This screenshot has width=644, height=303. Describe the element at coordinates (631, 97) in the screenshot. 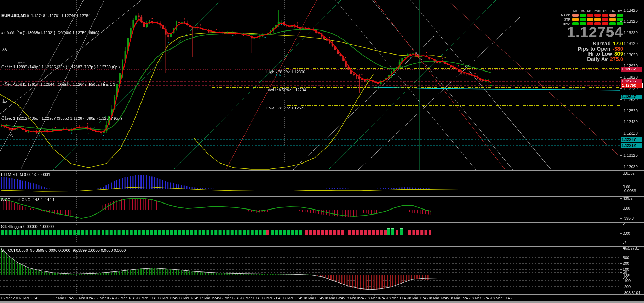

I see `price-tag: 1.12647` at that location.